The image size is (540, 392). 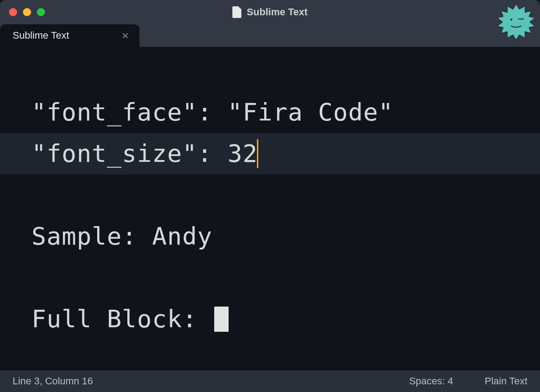 I want to click on code-line: Sample: Andy, so click(x=286, y=236).